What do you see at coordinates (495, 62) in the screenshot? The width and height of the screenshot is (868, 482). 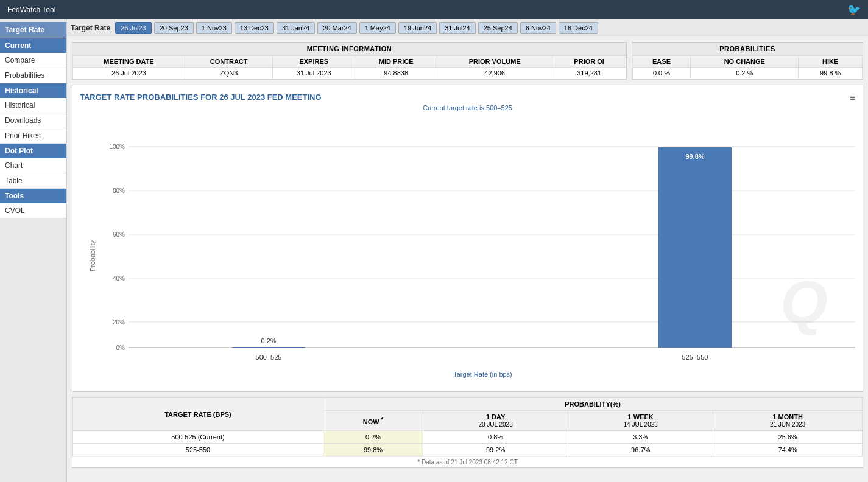 I see `col-prior-volume: PRIOR VOLUME` at bounding box center [495, 62].